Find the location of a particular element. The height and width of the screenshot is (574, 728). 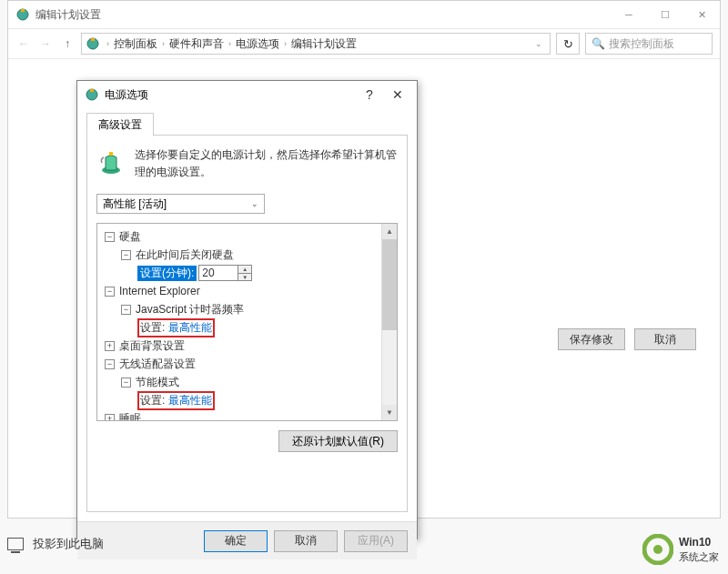

cancel-button: 取消 is located at coordinates (306, 541).